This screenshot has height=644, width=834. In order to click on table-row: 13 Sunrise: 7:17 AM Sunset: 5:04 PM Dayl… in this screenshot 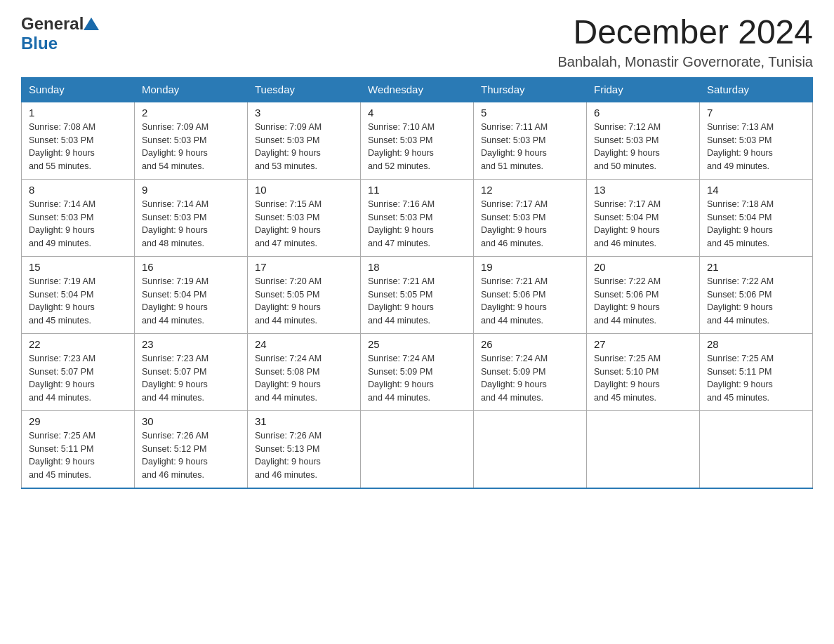, I will do `click(643, 217)`.